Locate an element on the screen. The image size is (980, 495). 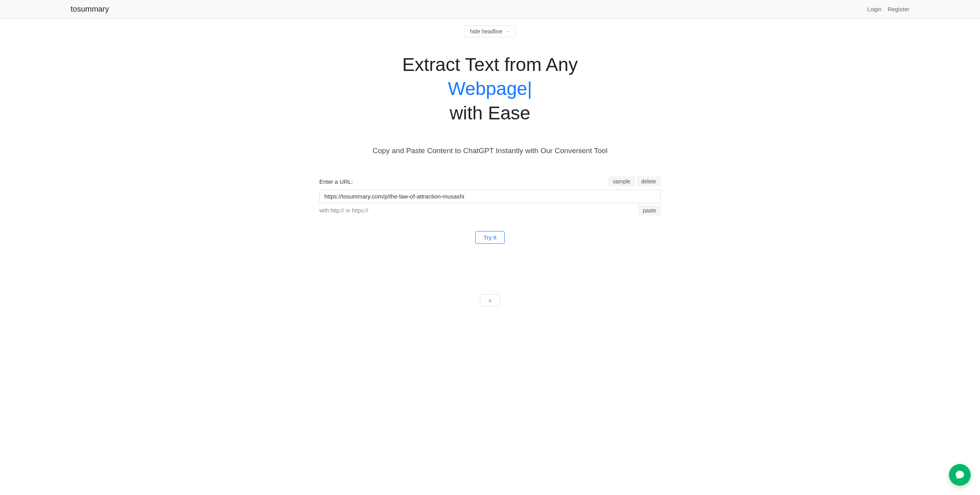
login-link: Login is located at coordinates (874, 9).